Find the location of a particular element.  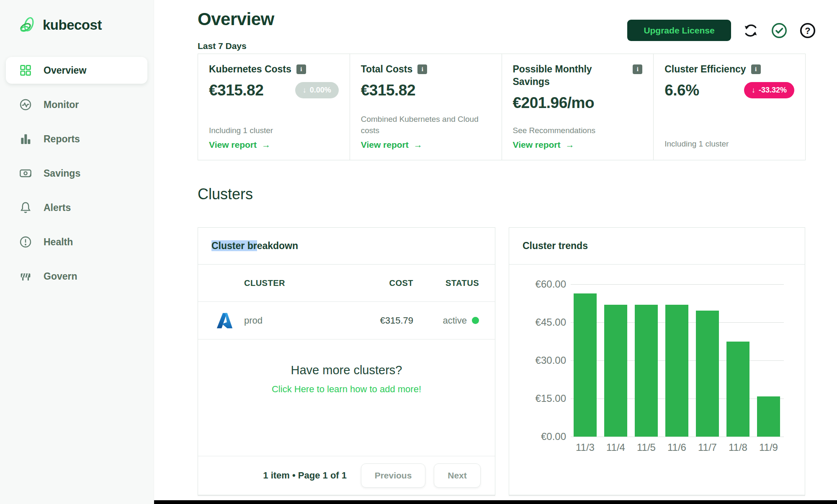

column-cost: COST is located at coordinates (378, 283).